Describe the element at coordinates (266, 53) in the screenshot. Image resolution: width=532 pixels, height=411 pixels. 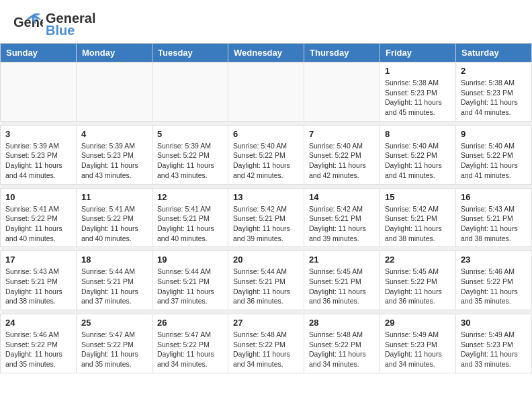
I see `calendar-header-wednesday: Wednesday` at that location.